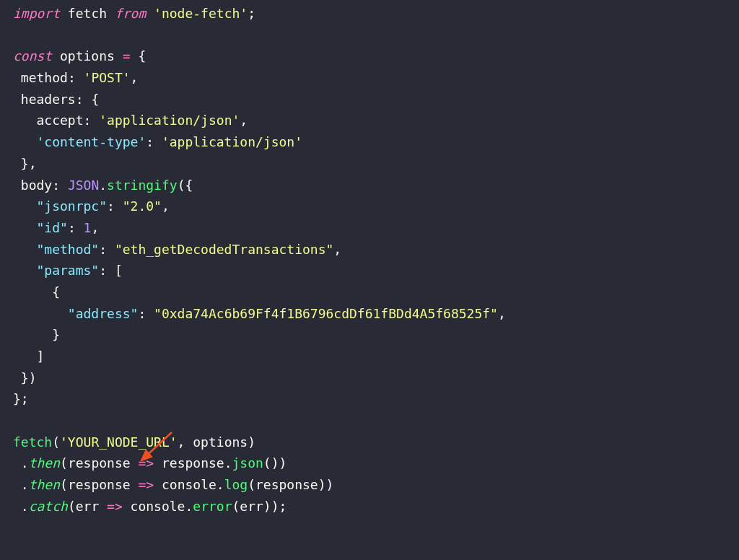 The image size is (739, 560). I want to click on keyword-from: from, so click(130, 13).